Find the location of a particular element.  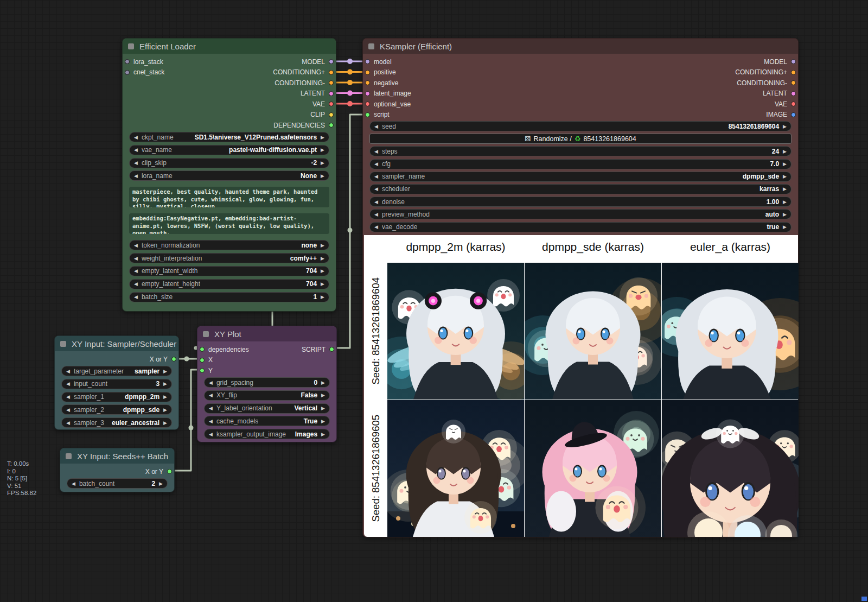

node-header: XY Input: Sampler/Scheduler is located at coordinates (117, 344).